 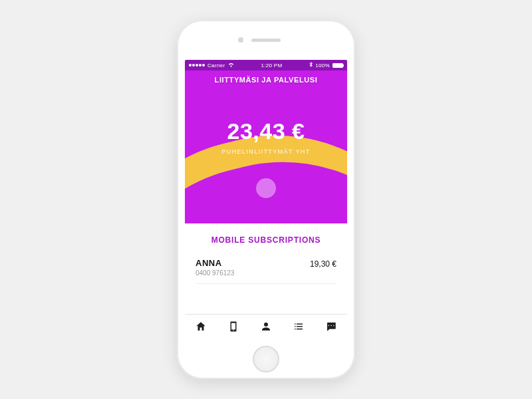 I want to click on tab-device, so click(x=233, y=328).